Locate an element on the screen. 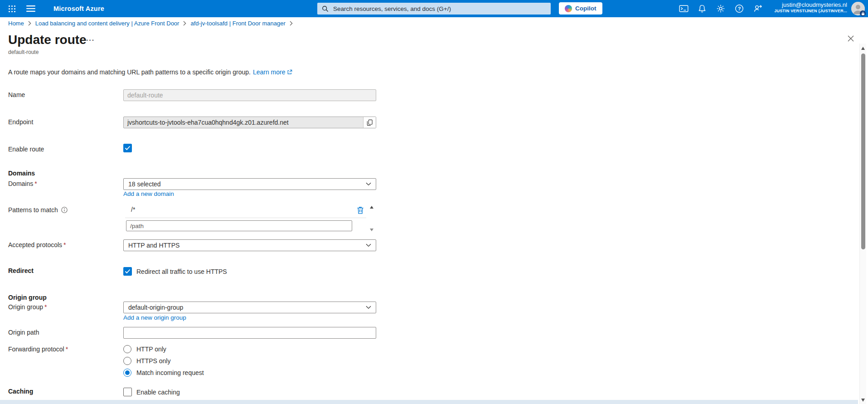  patterns-label: Patterns to match is located at coordinates (66, 219).